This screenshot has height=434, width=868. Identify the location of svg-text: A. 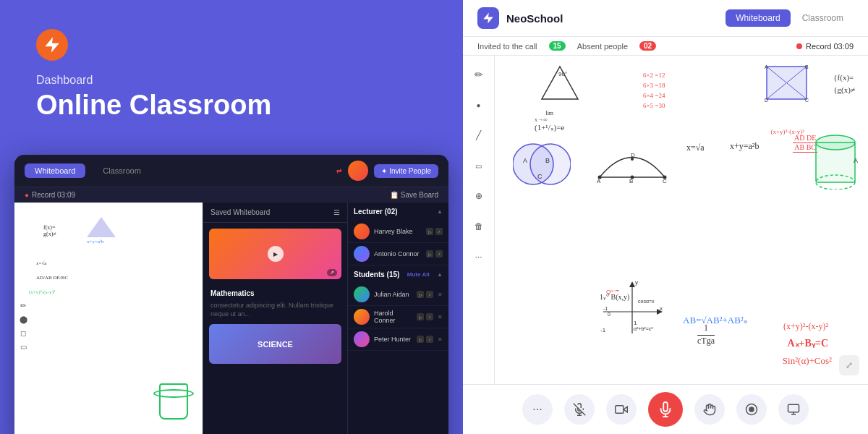
(525, 161).